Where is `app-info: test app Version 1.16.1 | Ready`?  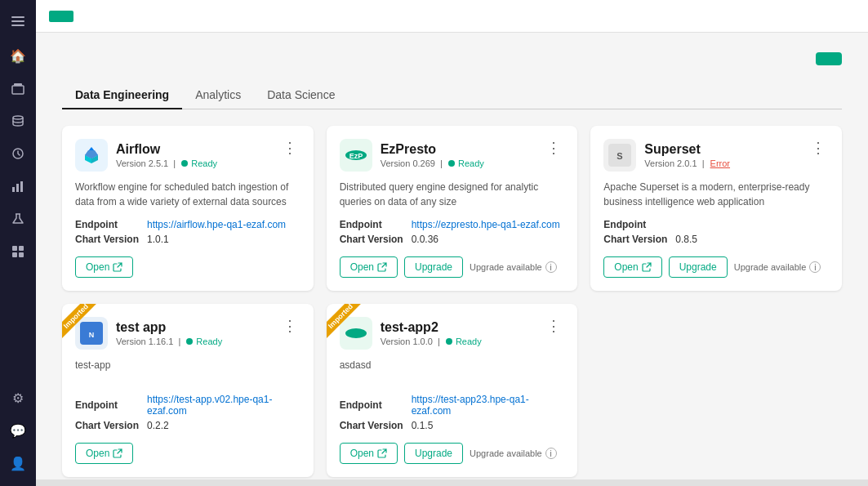
app-info: test app Version 1.16.1 | Ready is located at coordinates (169, 333).